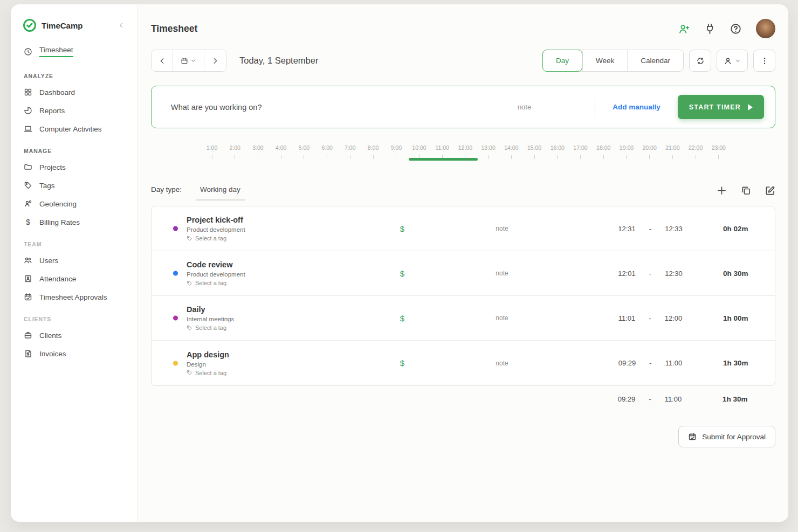 This screenshot has height=532, width=798. I want to click on sidebar-item-label: Reports, so click(52, 111).